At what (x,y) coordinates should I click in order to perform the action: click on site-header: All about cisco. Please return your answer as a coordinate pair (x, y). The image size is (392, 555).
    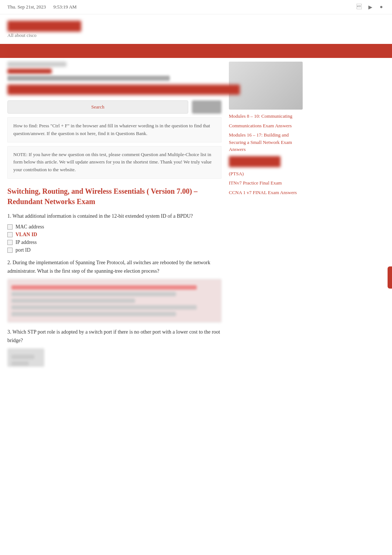
    Looking at the image, I should click on (196, 27).